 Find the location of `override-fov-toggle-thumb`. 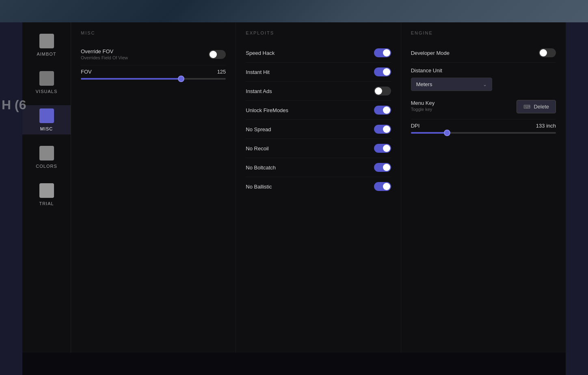

override-fov-toggle-thumb is located at coordinates (213, 54).